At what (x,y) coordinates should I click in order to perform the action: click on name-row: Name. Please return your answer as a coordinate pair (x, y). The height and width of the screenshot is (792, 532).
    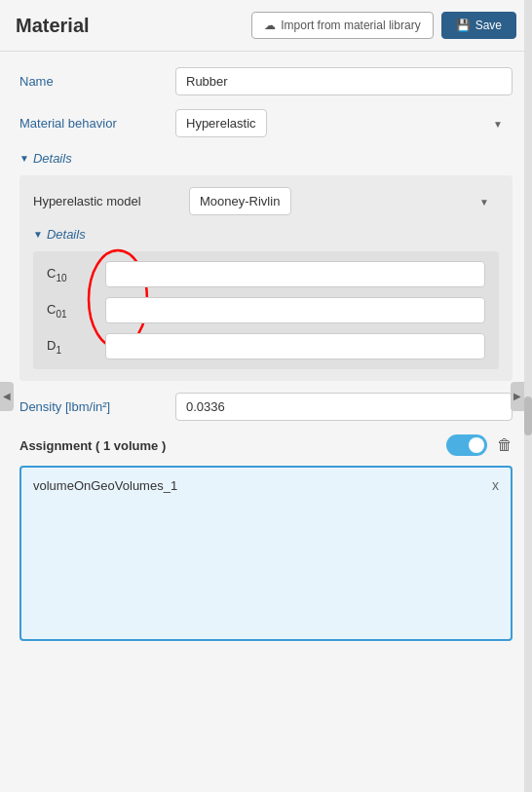
    Looking at the image, I should click on (266, 82).